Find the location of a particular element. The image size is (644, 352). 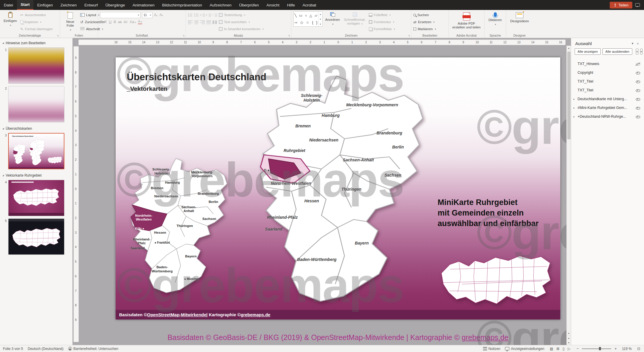

selection-item: TXT_Hinweis is located at coordinates (608, 64).